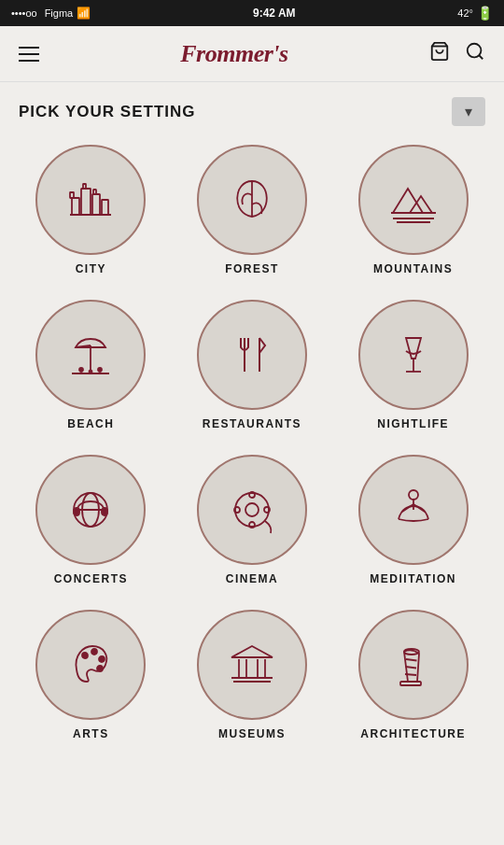 The image size is (504, 845). I want to click on wifi-label: Figma, so click(60, 13).